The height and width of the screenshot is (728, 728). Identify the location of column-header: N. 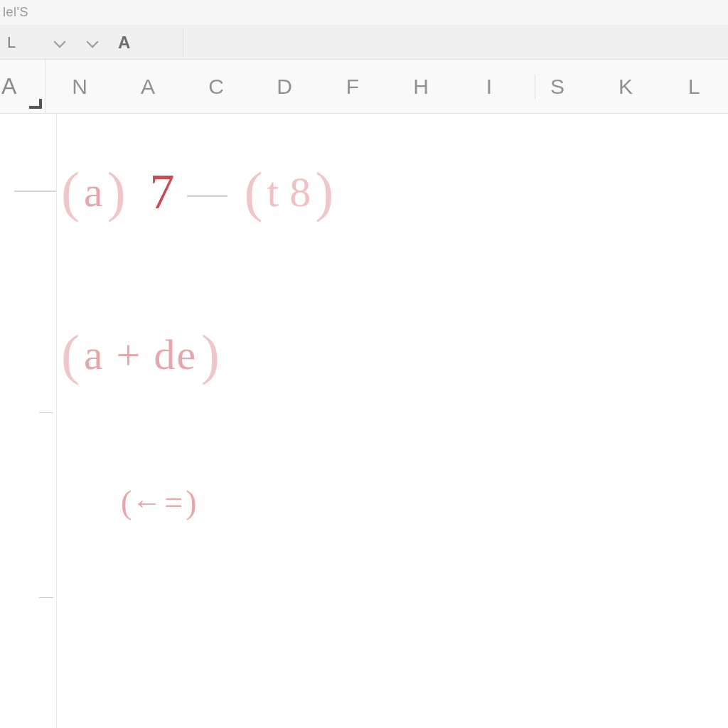
(80, 87).